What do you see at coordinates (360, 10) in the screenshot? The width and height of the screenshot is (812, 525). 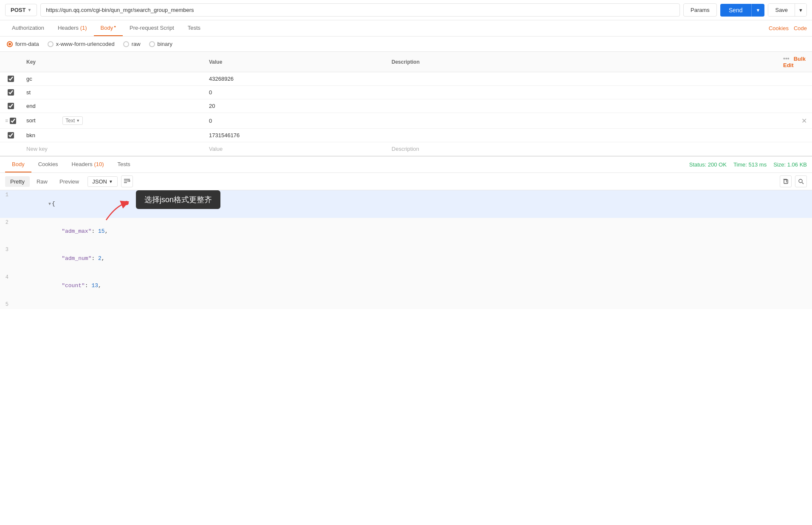 I see `url-input` at bounding box center [360, 10].